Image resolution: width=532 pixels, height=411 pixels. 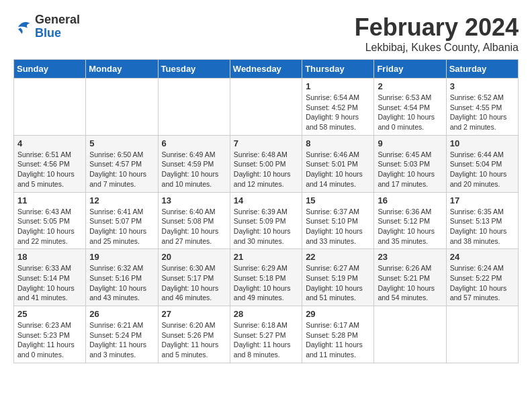 What do you see at coordinates (47, 27) in the screenshot?
I see `logo: General Blue` at bounding box center [47, 27].